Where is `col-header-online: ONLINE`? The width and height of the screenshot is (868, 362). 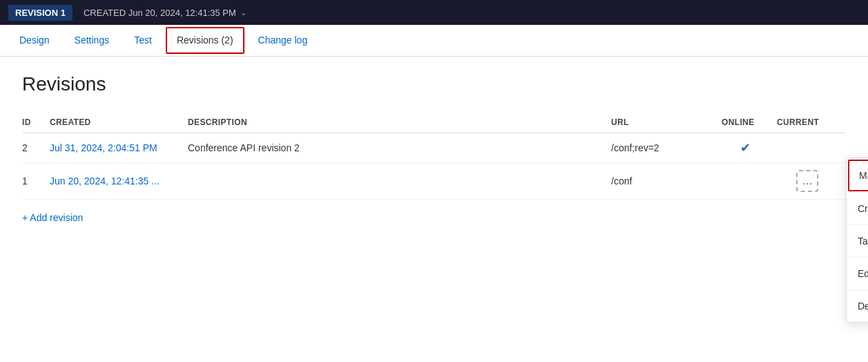 col-header-online: ONLINE is located at coordinates (749, 123).